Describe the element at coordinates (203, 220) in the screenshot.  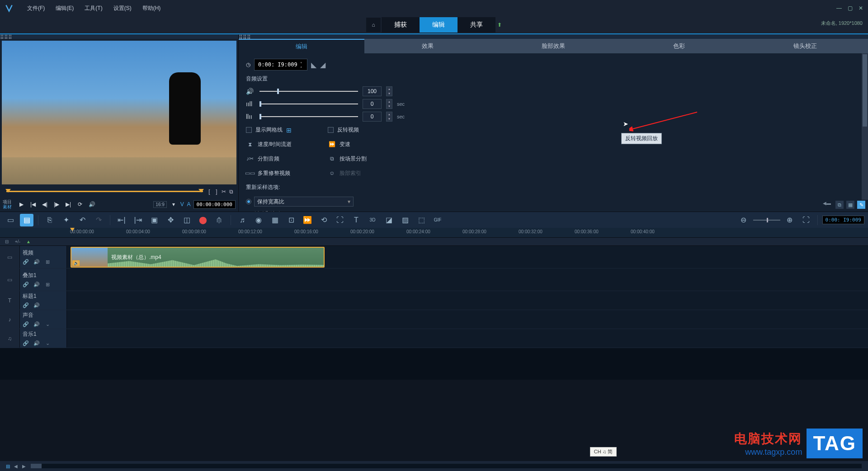
I see `tool-record: ⬤` at that location.